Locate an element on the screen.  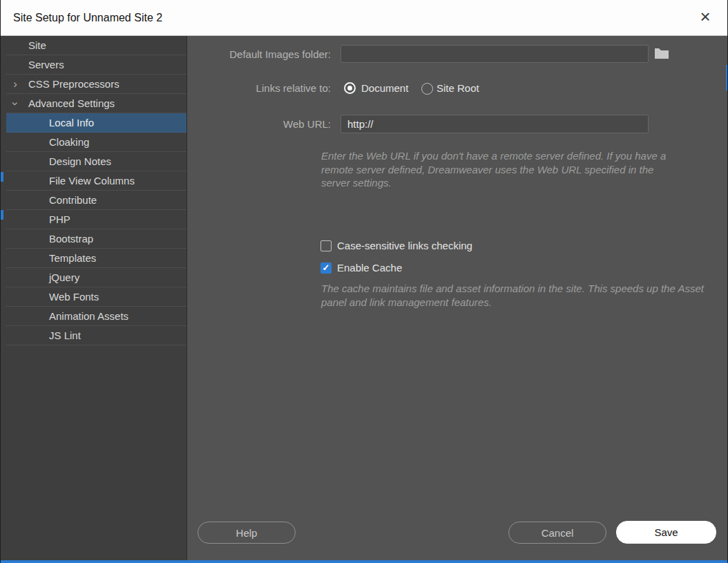
radio-site-root-label: Site Root is located at coordinates (458, 88).